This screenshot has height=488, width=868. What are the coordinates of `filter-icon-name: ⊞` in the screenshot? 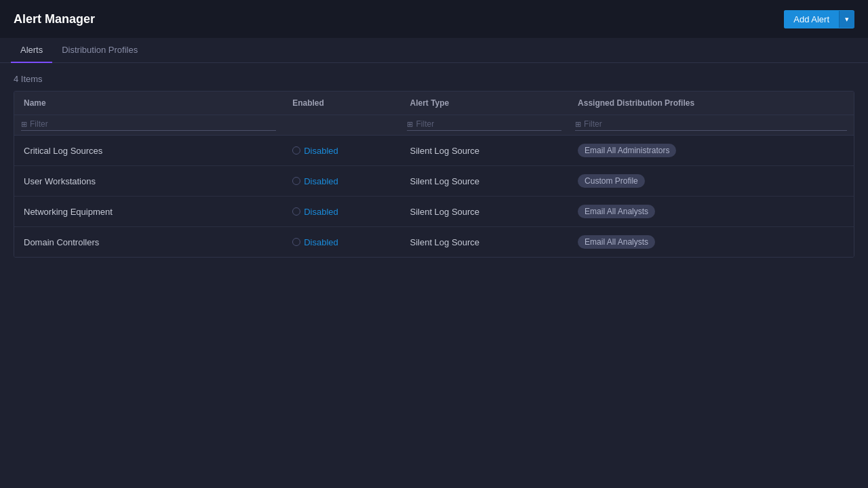 It's located at (24, 125).